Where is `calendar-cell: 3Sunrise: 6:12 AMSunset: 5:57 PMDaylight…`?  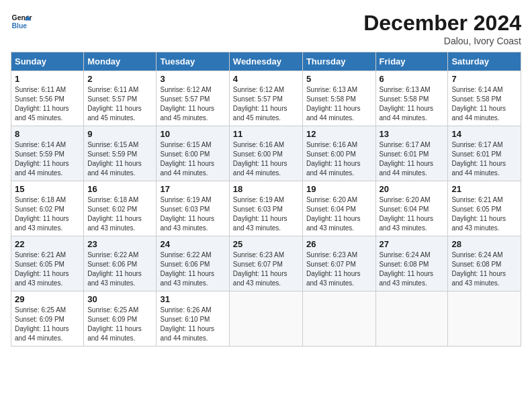
calendar-cell: 3Sunrise: 6:12 AMSunset: 5:57 PMDaylight… is located at coordinates (193, 99).